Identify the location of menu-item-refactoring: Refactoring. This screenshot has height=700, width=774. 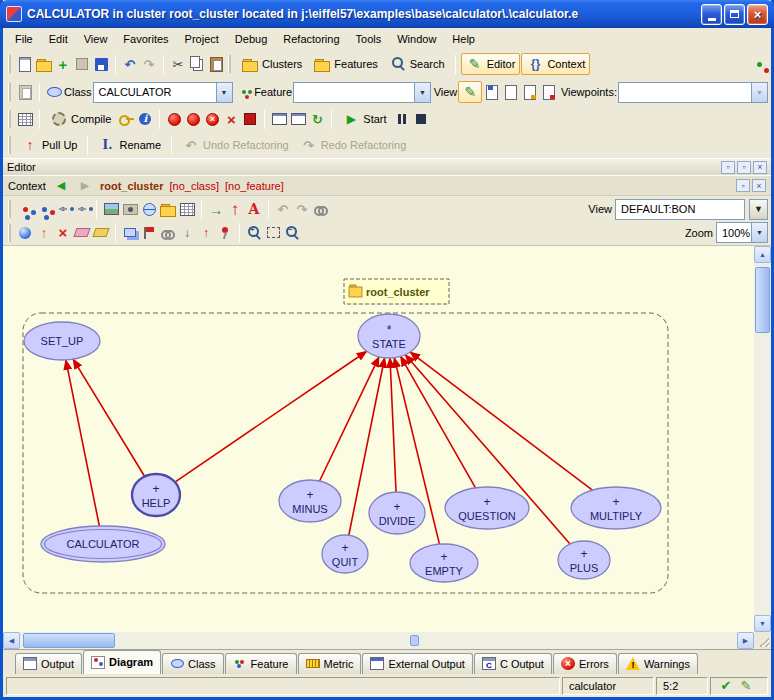
(311, 39).